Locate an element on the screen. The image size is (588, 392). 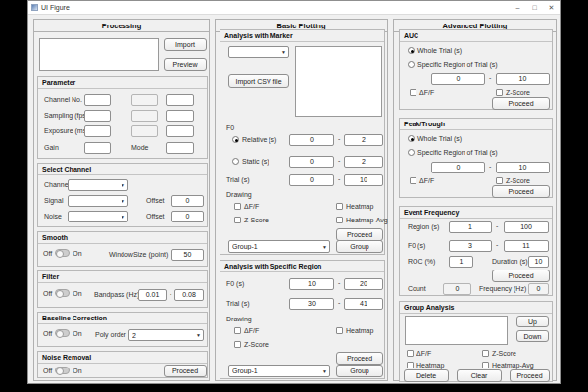
specific-group-dropdown: Group-1 ▼ is located at coordinates (279, 370).